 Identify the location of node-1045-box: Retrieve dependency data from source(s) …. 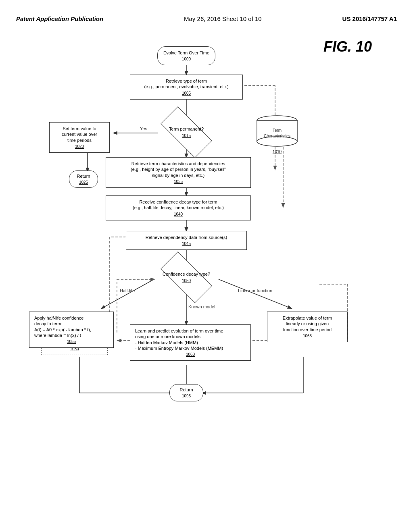
(186, 240).